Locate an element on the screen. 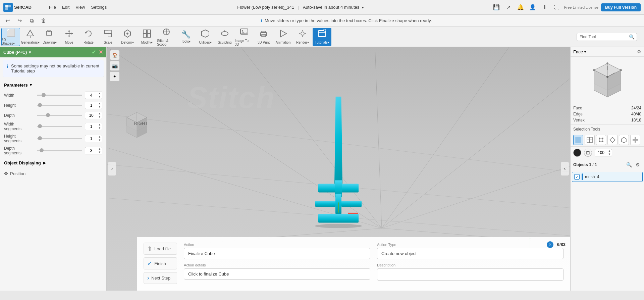  vp-home-button: 🏠 is located at coordinates (115, 55).